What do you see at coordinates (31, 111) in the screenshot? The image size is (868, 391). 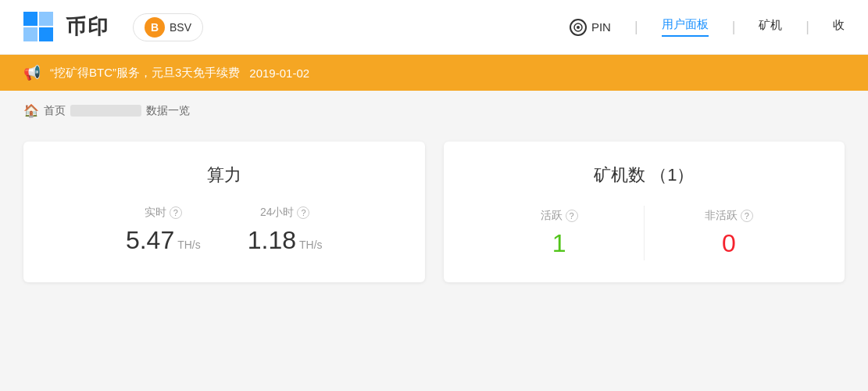 I see `home-icon: 🏠` at bounding box center [31, 111].